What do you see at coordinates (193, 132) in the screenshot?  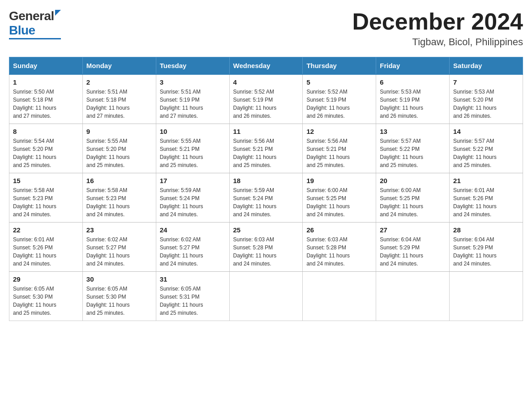 I see `day-number: 10` at bounding box center [193, 132].